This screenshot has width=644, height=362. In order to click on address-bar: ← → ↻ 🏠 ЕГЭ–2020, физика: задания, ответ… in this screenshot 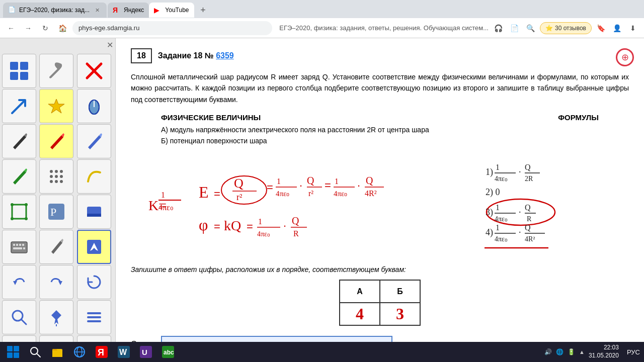, I will do `click(322, 28)`.